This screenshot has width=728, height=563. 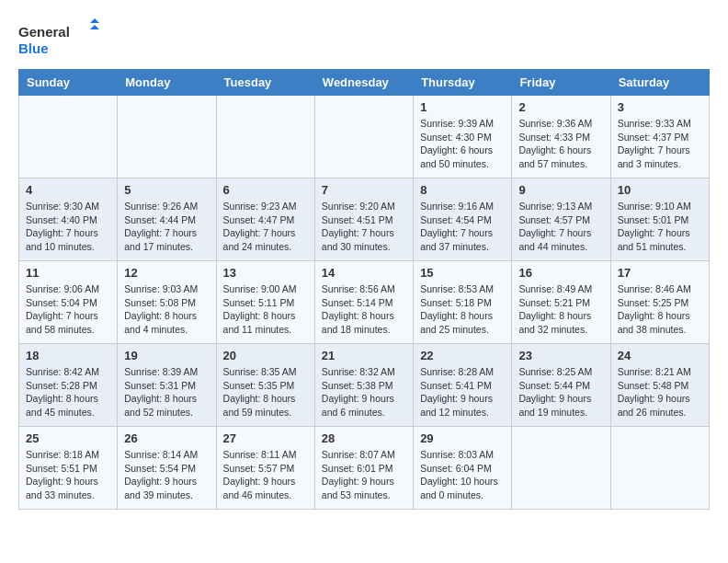 I want to click on calendar-cell: 19Sunrise: 8:39 AM Sunset: 5:31 PM Dayli…, so click(x=167, y=385).